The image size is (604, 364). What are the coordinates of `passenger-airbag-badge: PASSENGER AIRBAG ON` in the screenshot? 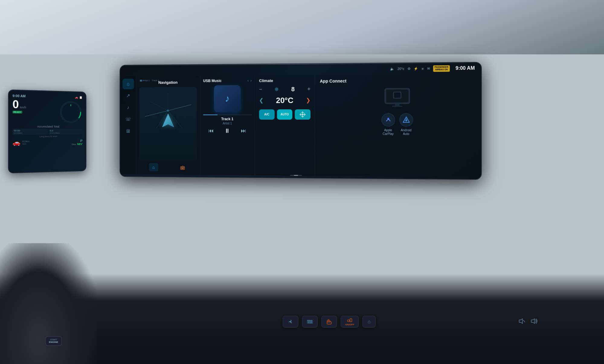 It's located at (442, 69).